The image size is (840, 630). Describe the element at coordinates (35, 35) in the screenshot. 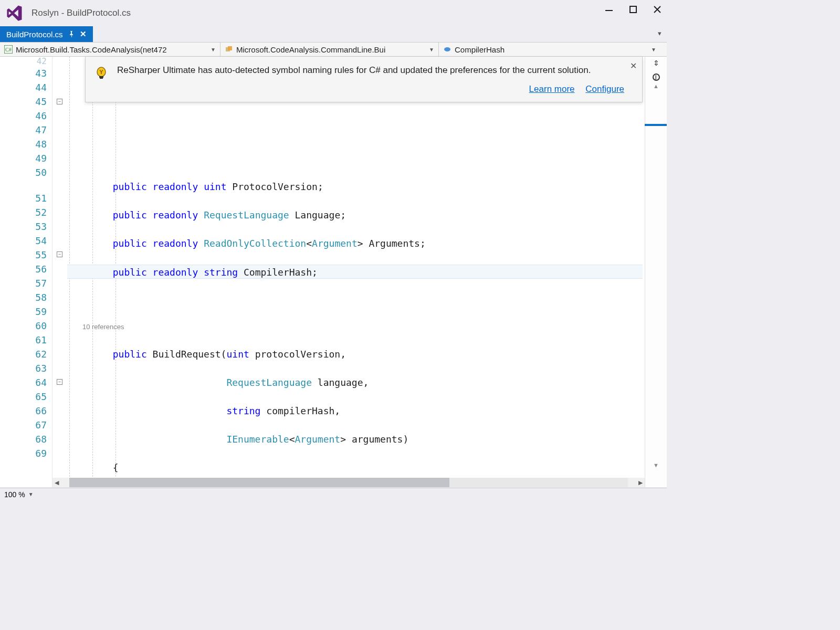

I see `tab-label: BuildProtocol.cs` at that location.